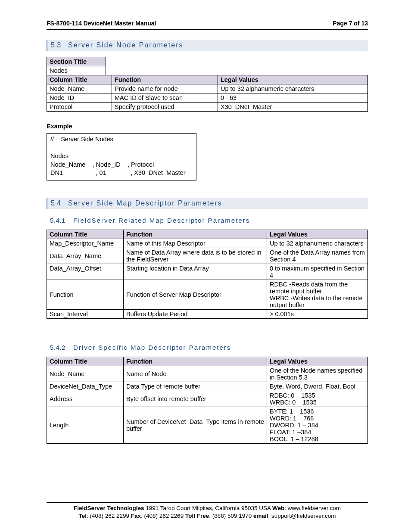  What do you see at coordinates (207, 400) in the screenshot?
I see `driver-map-table: Column Title Function Legal Values Node_…` at bounding box center [207, 400].